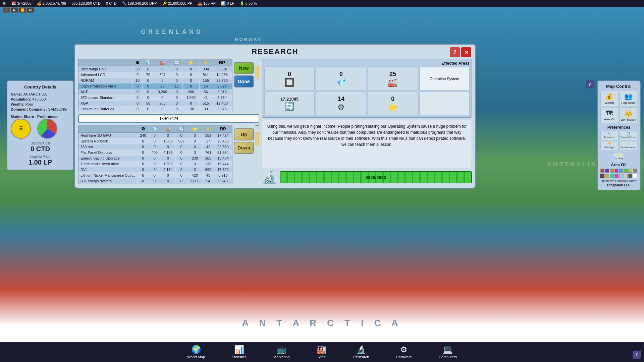 The width and height of the screenshot is (644, 362). Describe the element at coordinates (466, 52) in the screenshot. I see `research-close-button: ✕` at that location.